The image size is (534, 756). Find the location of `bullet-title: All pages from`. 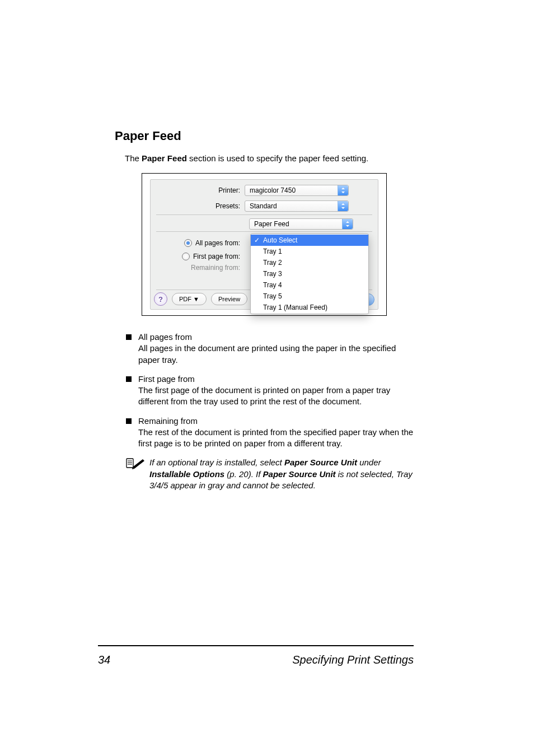

bullet-title: All pages from is located at coordinates (165, 337).